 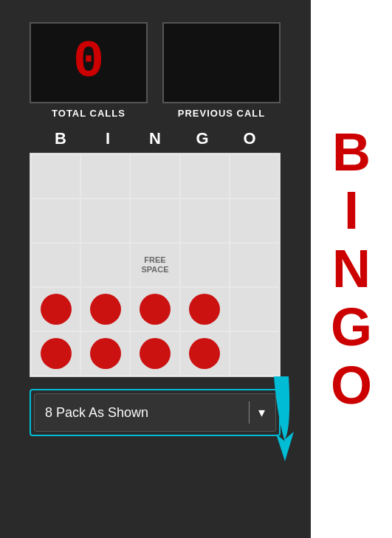 What do you see at coordinates (155, 139) in the screenshot?
I see `bingo-letters-row: B I N G O` at bounding box center [155, 139].